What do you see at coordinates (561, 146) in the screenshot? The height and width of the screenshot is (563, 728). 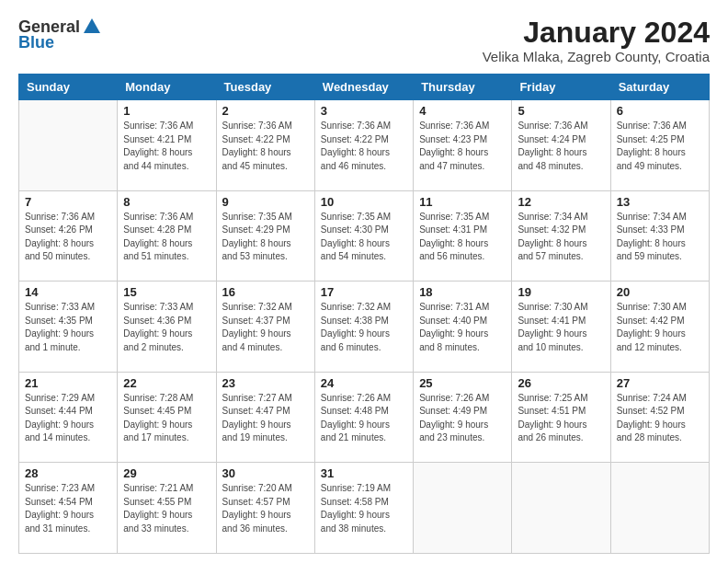 I see `day-info: Sunrise: 7:36 AM Sunset: 4:24 PM Dayligh…` at bounding box center [561, 146].